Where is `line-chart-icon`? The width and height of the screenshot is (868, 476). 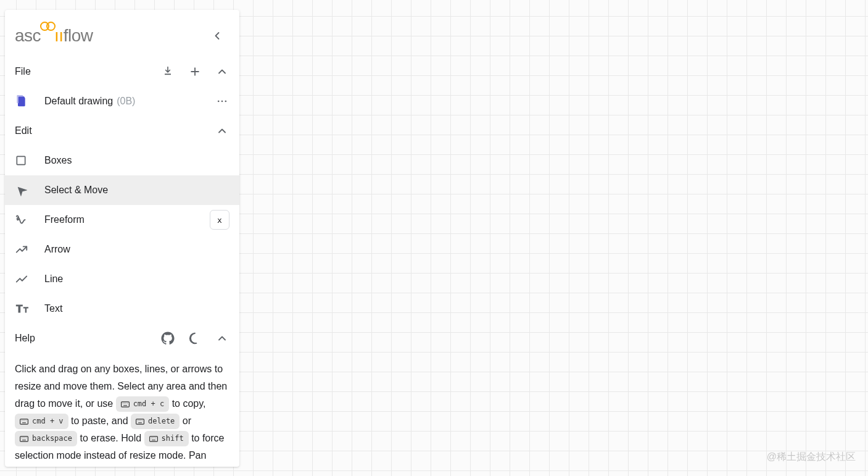
line-chart-icon is located at coordinates (22, 279).